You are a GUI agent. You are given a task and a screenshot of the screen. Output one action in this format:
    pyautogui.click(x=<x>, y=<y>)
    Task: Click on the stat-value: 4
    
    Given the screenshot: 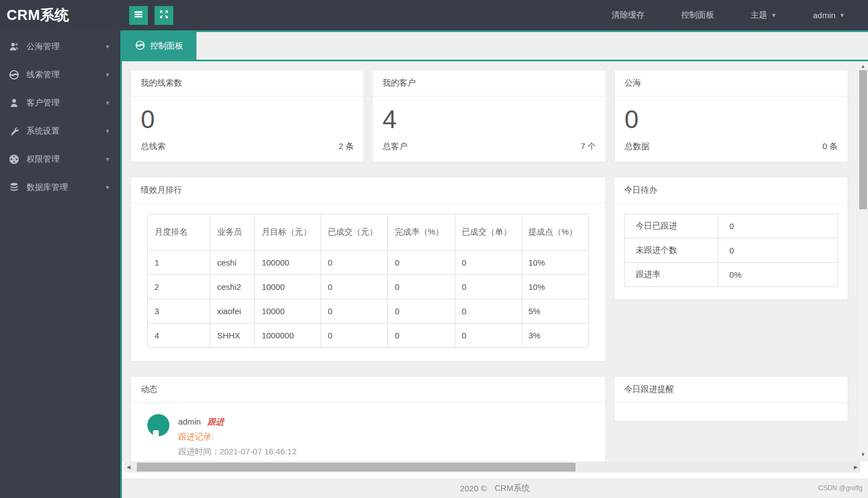 What is the action you would take?
    pyautogui.click(x=489, y=116)
    